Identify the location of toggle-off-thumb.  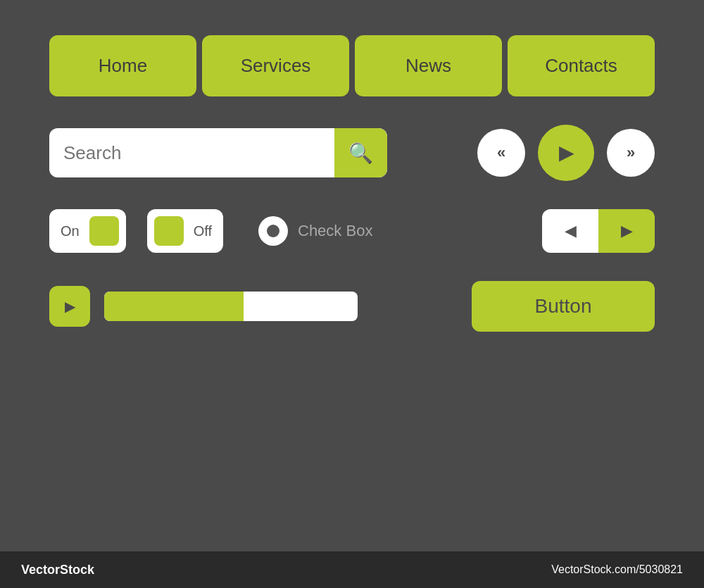
(169, 231).